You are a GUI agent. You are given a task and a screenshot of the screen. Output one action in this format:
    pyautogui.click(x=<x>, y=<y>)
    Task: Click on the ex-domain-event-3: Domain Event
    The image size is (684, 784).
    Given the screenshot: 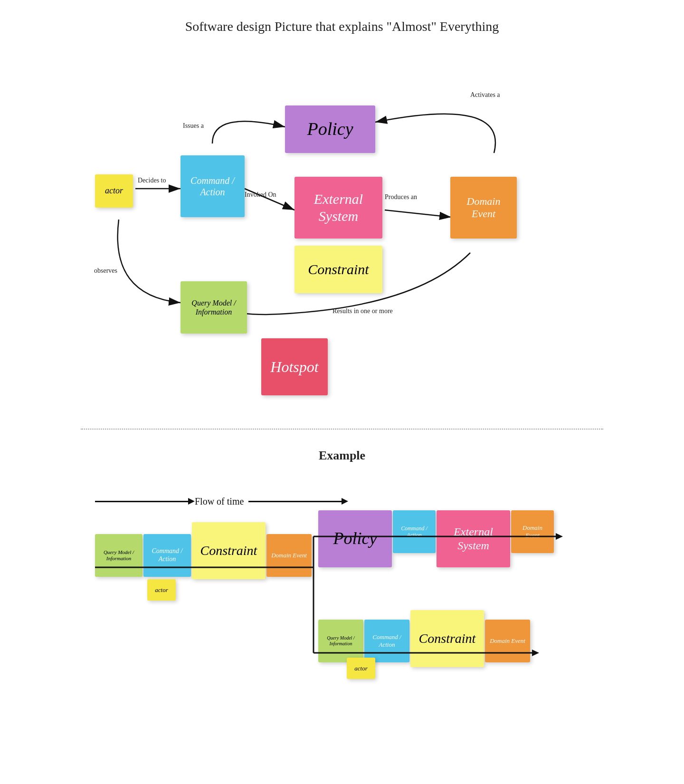 What is the action you would take?
    pyautogui.click(x=507, y=641)
    